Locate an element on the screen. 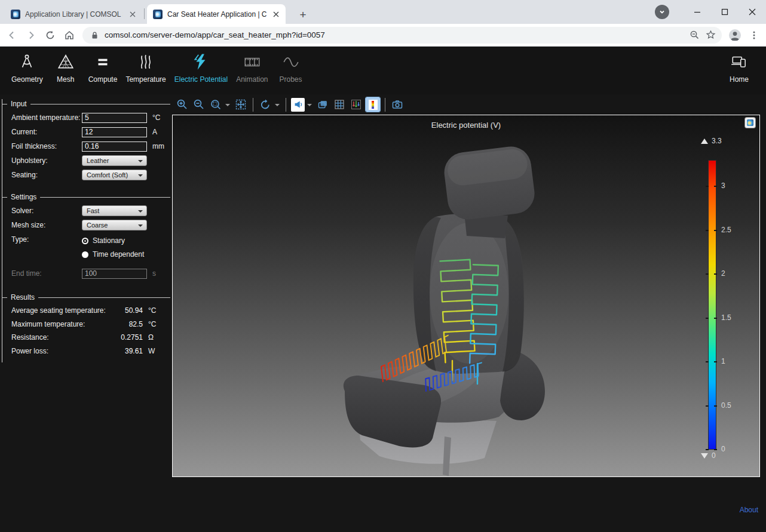 The image size is (766, 532). field-label: Current: is located at coordinates (47, 132).